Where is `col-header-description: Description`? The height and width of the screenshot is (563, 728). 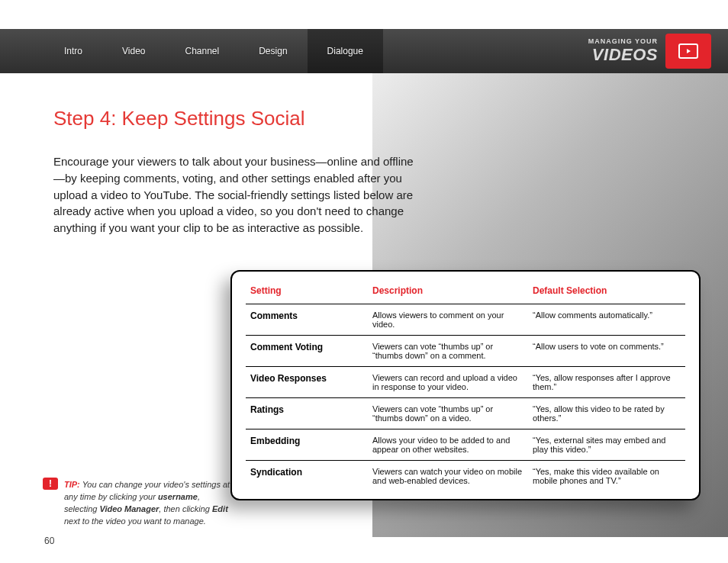
col-header-description: Description is located at coordinates (448, 293).